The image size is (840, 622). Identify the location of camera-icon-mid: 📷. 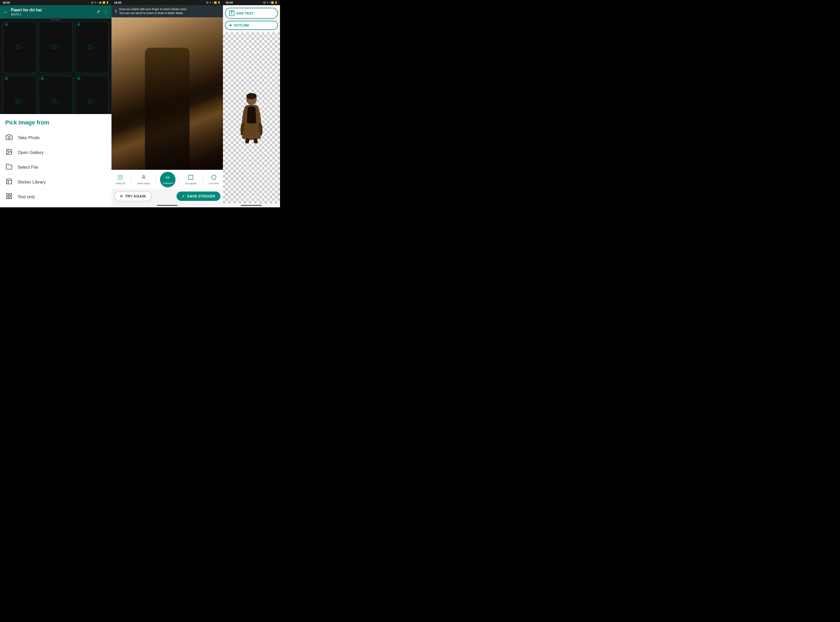
(207, 2).